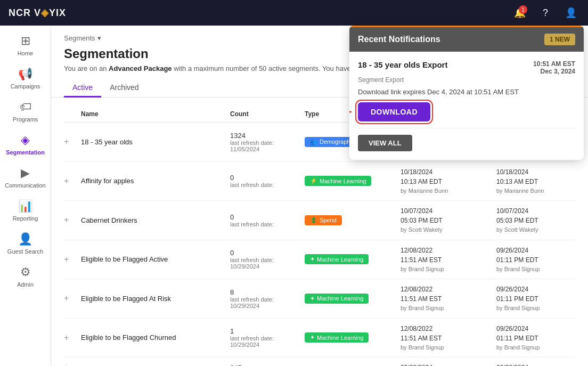 The image size is (588, 366). What do you see at coordinates (385, 143) in the screenshot?
I see `view-all-button: VIEW ALL` at bounding box center [385, 143].